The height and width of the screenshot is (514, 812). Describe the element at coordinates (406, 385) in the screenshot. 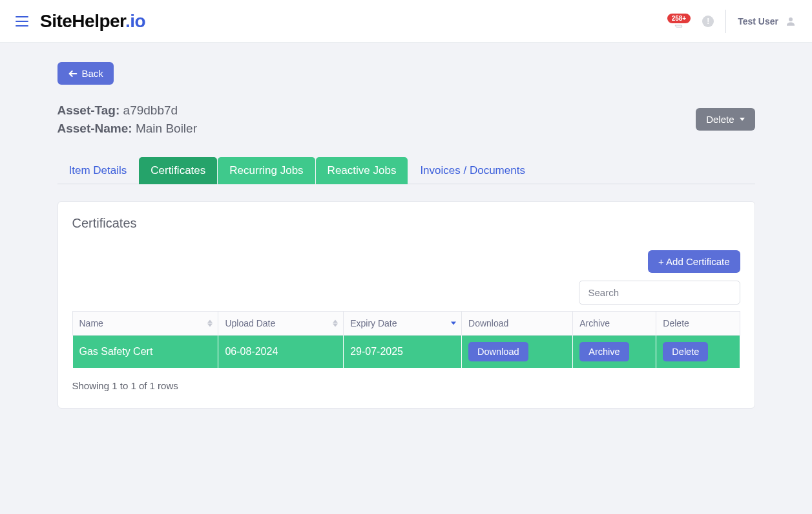

I see `table-footer: Showing 1 to 1 of 1 rows` at that location.